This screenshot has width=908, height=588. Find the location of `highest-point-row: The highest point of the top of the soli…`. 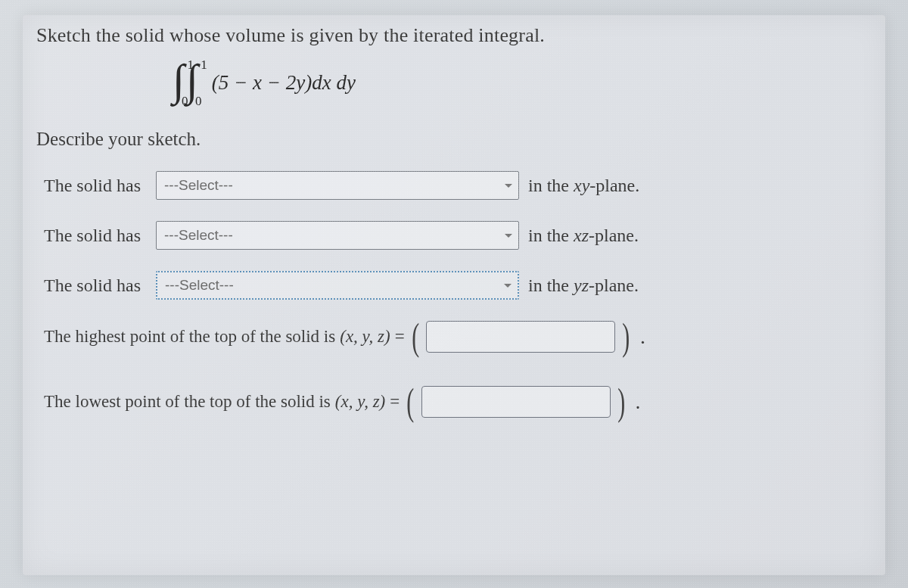

highest-point-row: The highest point of the top of the soli… is located at coordinates (454, 337).